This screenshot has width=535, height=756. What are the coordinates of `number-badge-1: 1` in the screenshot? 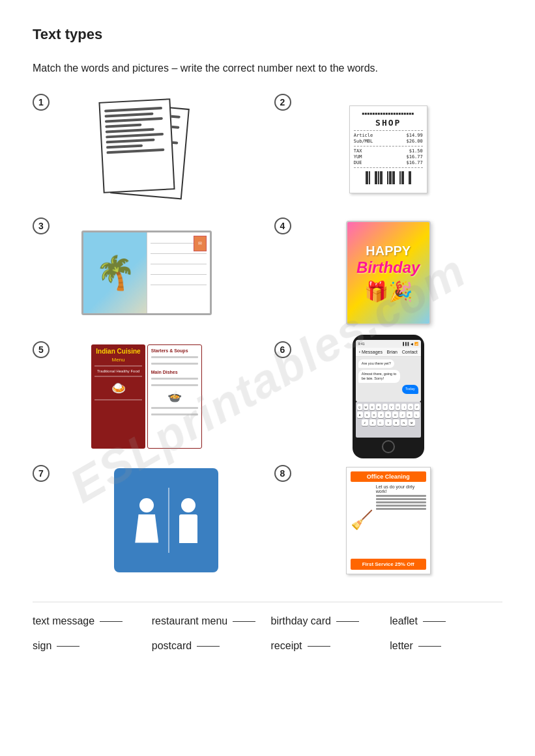 It's located at (41, 102).